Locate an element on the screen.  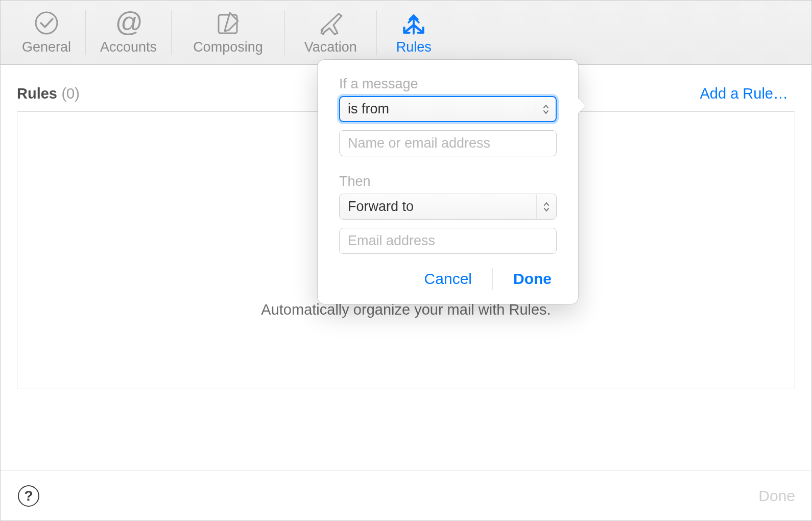
action-select-value: Forward to is located at coordinates (381, 206).